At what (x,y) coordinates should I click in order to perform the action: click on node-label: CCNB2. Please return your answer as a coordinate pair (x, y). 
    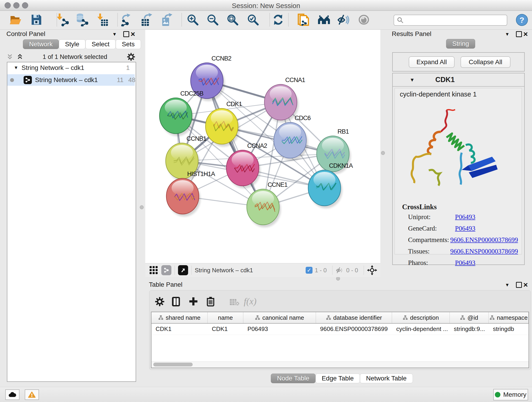
    Looking at the image, I should click on (221, 58).